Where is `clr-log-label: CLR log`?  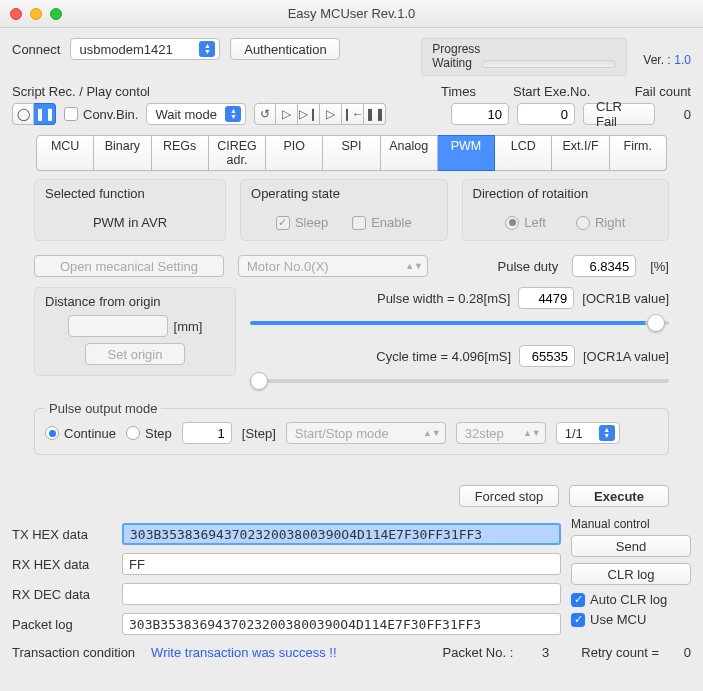 clr-log-label: CLR log is located at coordinates (632, 574).